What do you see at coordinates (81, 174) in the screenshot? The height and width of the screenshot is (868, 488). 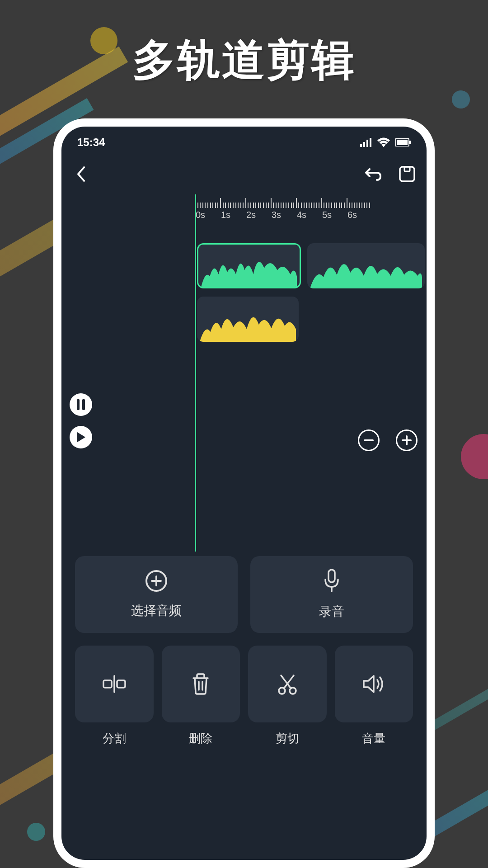 I see `back-button` at bounding box center [81, 174].